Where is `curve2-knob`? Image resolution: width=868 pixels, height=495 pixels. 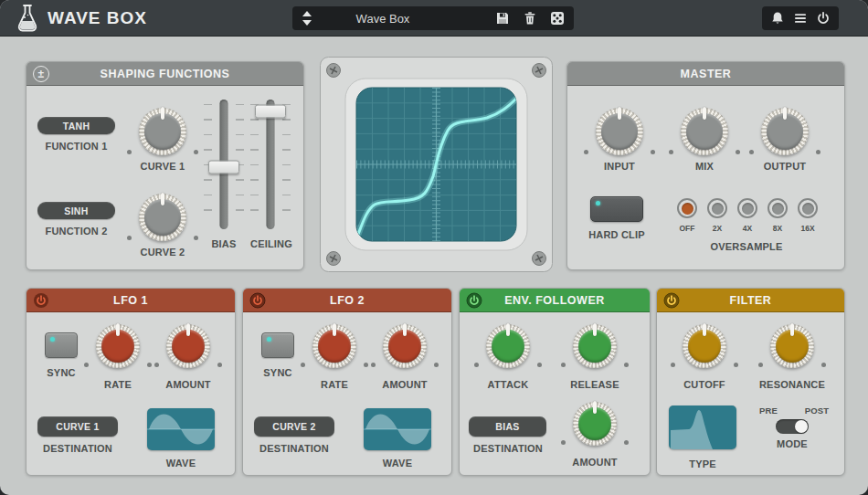
curve2-knob is located at coordinates (163, 217).